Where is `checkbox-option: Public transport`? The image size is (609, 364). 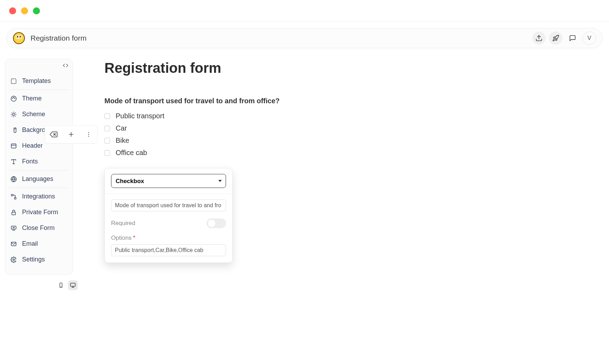 checkbox-option: Public transport is located at coordinates (357, 116).